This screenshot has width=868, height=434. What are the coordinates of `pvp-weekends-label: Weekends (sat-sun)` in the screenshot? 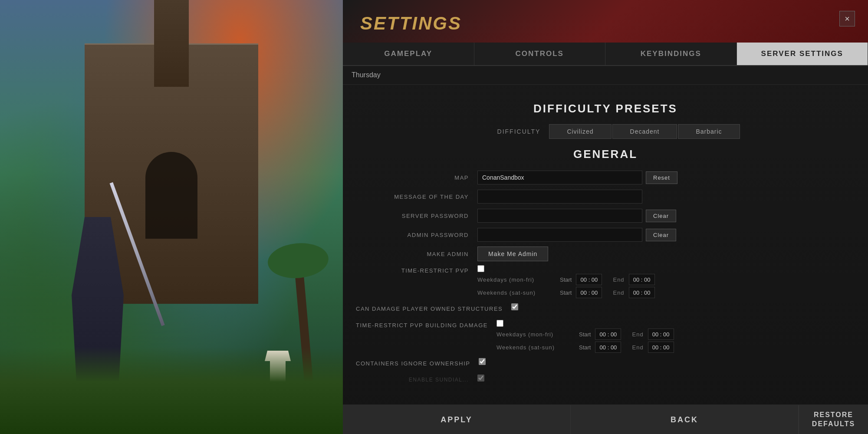 It's located at (516, 293).